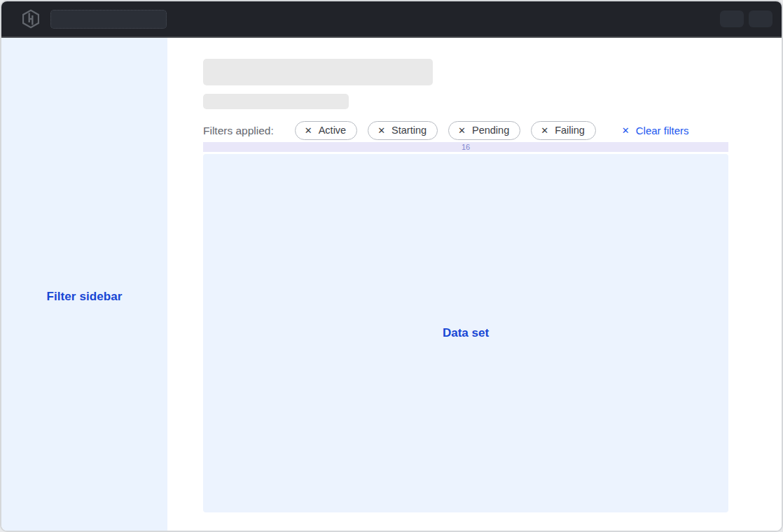  Describe the element at coordinates (31, 19) in the screenshot. I see `hashicorp-logo-icon` at that location.